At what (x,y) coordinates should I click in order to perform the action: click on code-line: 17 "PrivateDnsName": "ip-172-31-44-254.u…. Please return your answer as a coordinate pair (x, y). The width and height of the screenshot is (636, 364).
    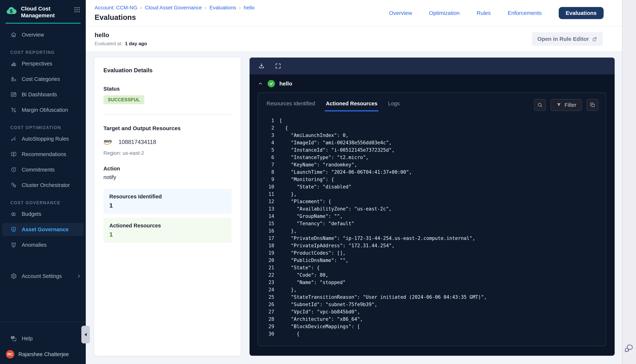
    Looking at the image, I should click on (432, 238).